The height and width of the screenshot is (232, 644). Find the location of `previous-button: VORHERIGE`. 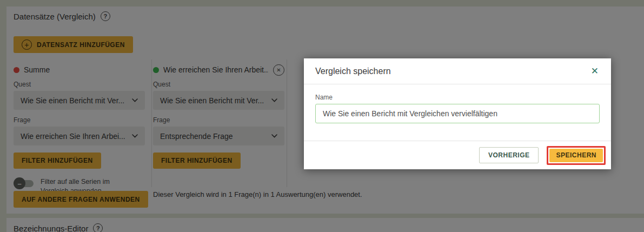

previous-button: VORHERIGE is located at coordinates (509, 155).